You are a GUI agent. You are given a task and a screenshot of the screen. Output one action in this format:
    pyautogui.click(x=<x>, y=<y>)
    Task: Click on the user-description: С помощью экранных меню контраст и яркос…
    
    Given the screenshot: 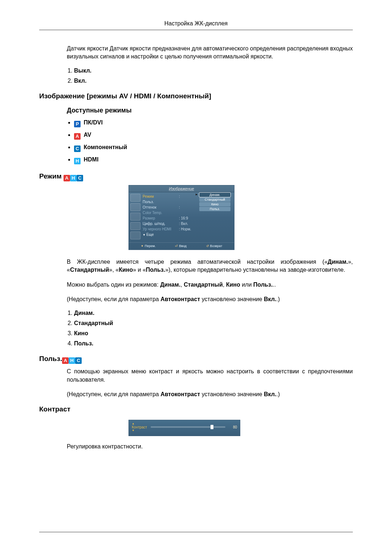 What is the action you would take?
    pyautogui.click(x=210, y=383)
    